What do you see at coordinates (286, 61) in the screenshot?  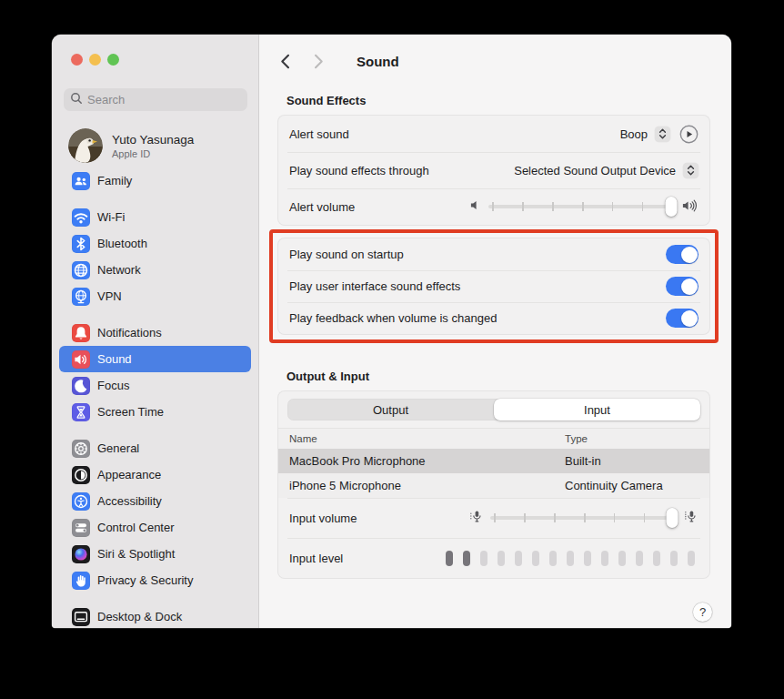 I see `back-button` at bounding box center [286, 61].